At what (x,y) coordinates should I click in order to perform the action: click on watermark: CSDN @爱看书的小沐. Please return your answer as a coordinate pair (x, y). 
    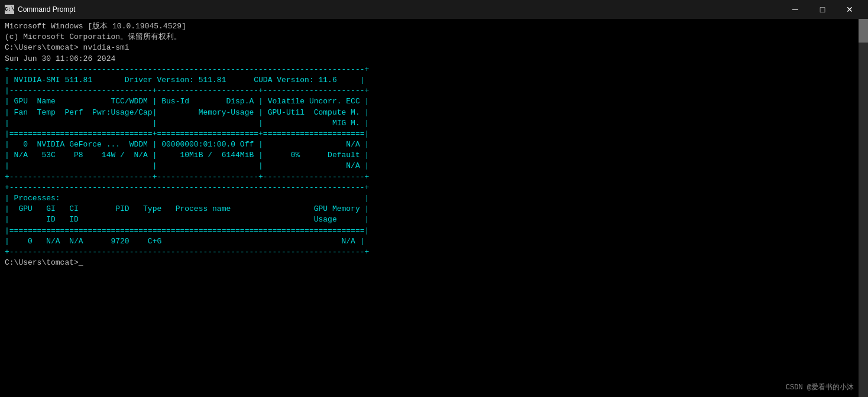
    Looking at the image, I should click on (820, 388).